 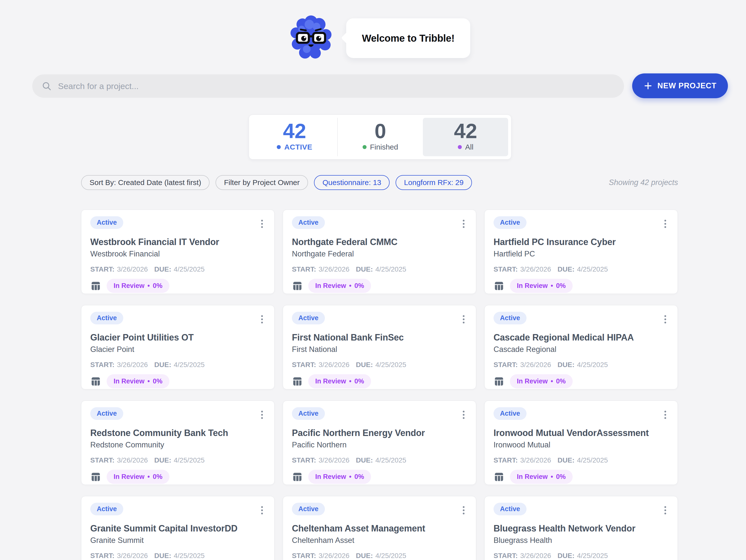 What do you see at coordinates (379, 252) in the screenshot?
I see `project-card: Active Northgate Federal CMMC Northgate …` at bounding box center [379, 252].